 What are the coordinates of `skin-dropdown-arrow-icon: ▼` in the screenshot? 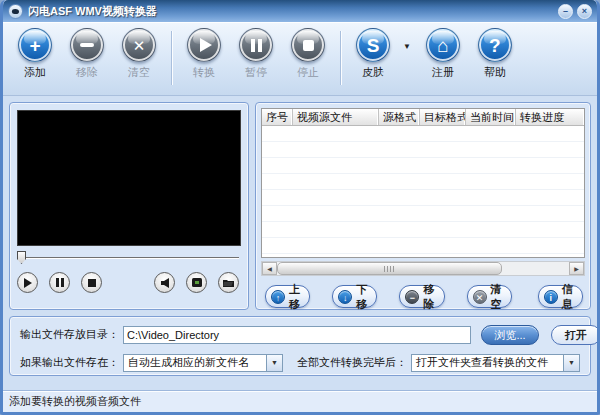 It's located at (407, 46).